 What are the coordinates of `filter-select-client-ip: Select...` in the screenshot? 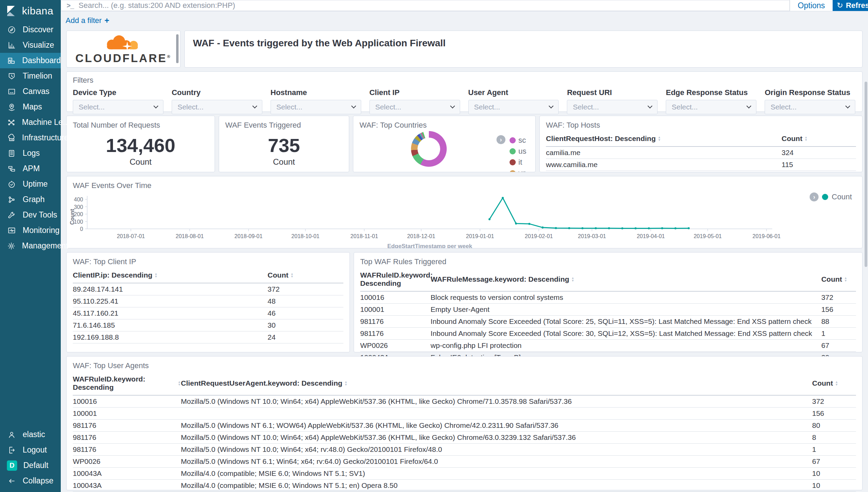 It's located at (415, 107).